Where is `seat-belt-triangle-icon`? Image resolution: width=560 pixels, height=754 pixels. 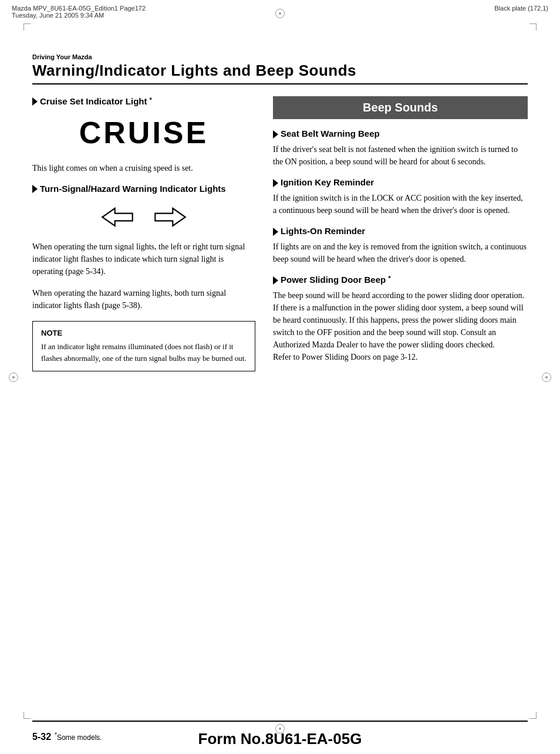
seat-belt-triangle-icon is located at coordinates (276, 134).